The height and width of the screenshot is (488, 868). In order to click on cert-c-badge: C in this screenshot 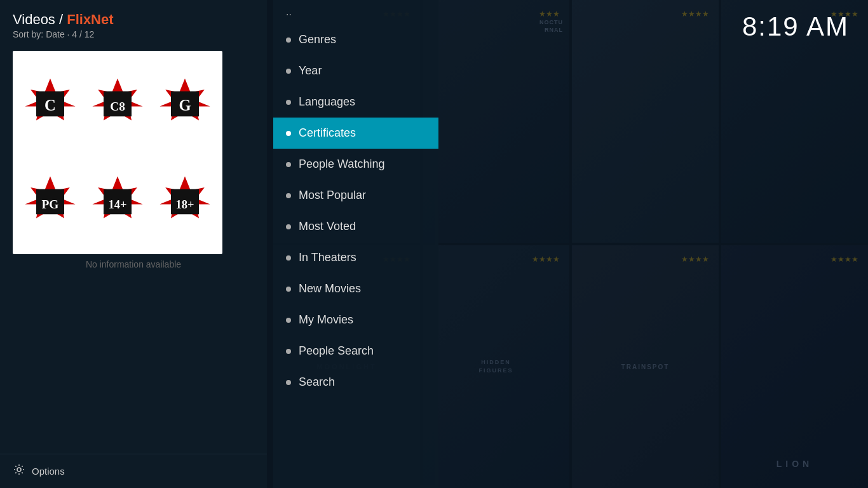, I will do `click(50, 104)`.